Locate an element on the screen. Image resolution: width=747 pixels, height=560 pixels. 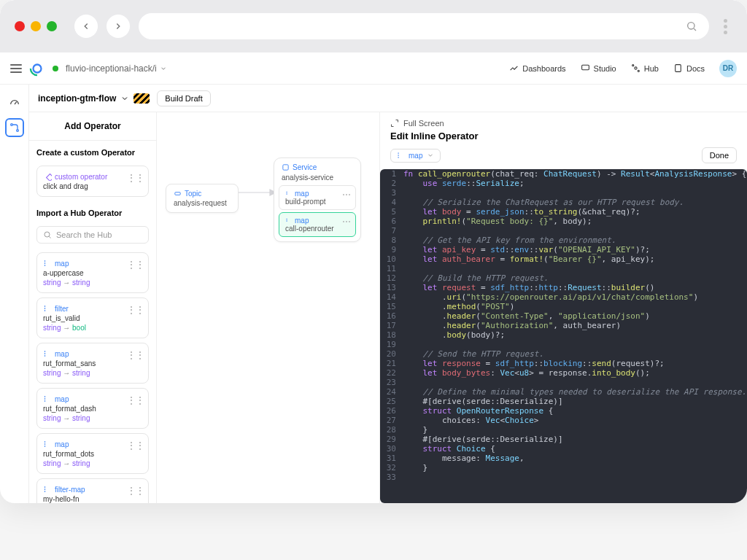
maximize-icon is located at coordinates (52, 26).